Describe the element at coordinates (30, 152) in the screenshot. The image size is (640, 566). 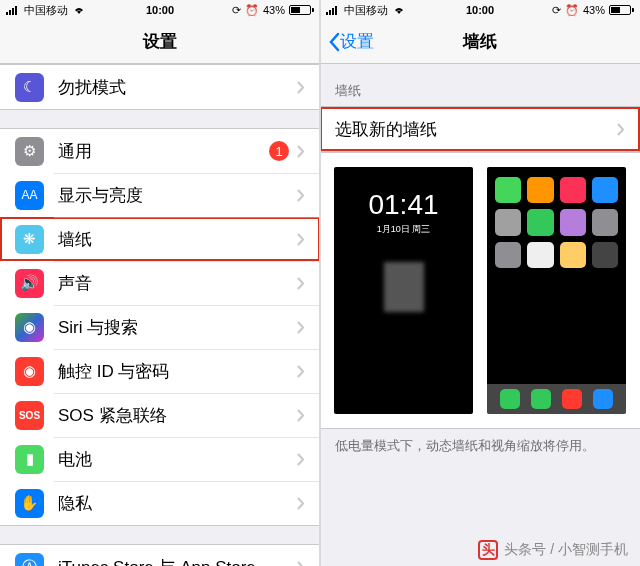
I see `gear-icon: ⚙` at that location.